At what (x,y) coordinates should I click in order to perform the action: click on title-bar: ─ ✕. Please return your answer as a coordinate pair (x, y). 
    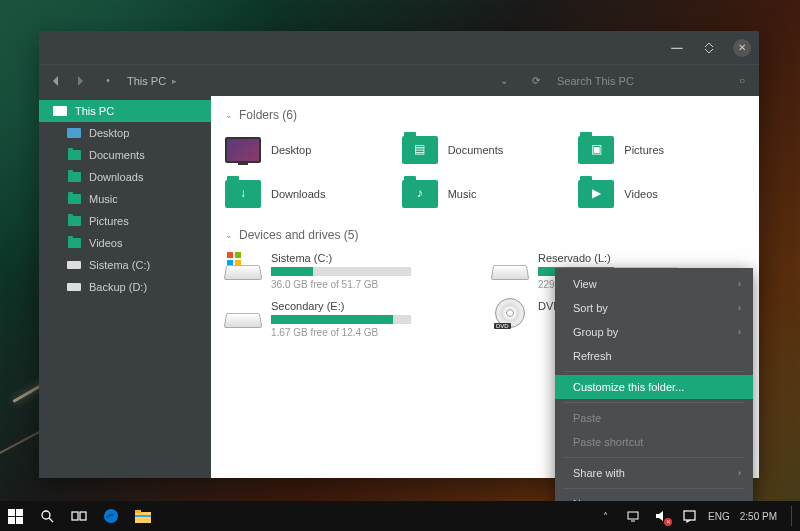
    Looking at the image, I should click on (399, 48).